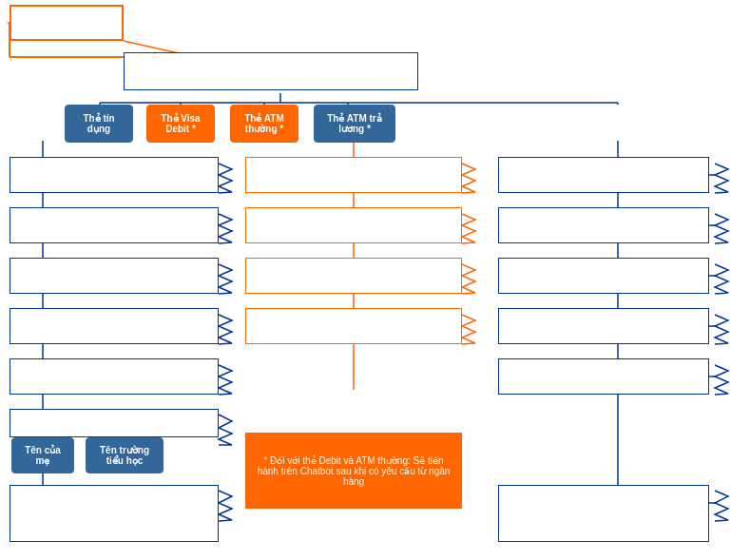 This screenshot has width=731, height=560. Describe the element at coordinates (264, 124) in the screenshot. I see `tag-atm-thuong: Thẻ ATM thường *` at that location.